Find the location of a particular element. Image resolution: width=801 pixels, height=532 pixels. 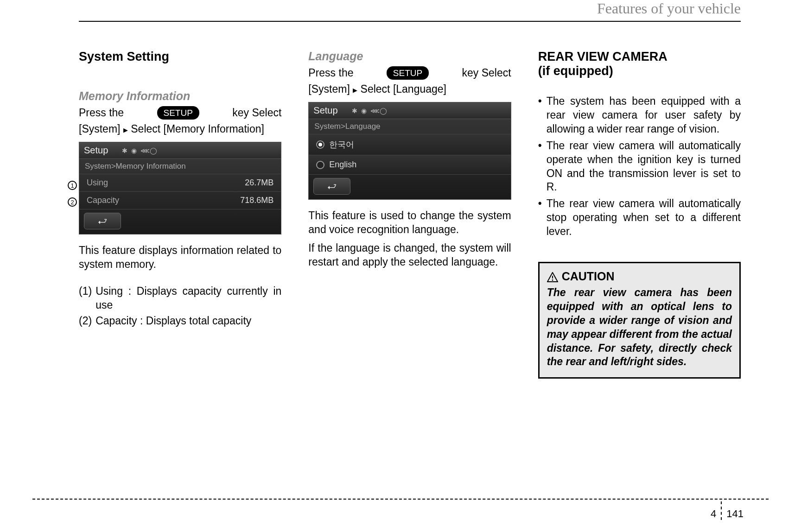

screenshot-breadcrumb: System>Memory Information is located at coordinates (180, 166).